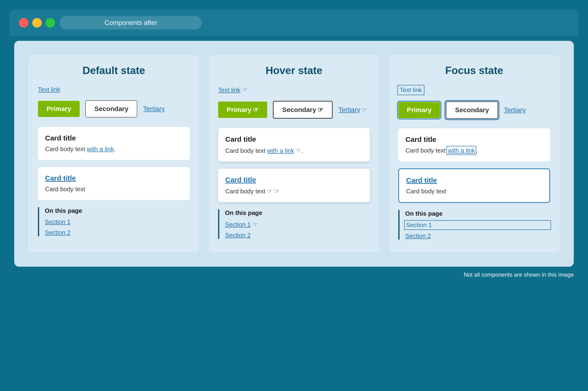 The width and height of the screenshot is (588, 391). I want to click on focus-card-clickable: Card title Card body text, so click(474, 186).